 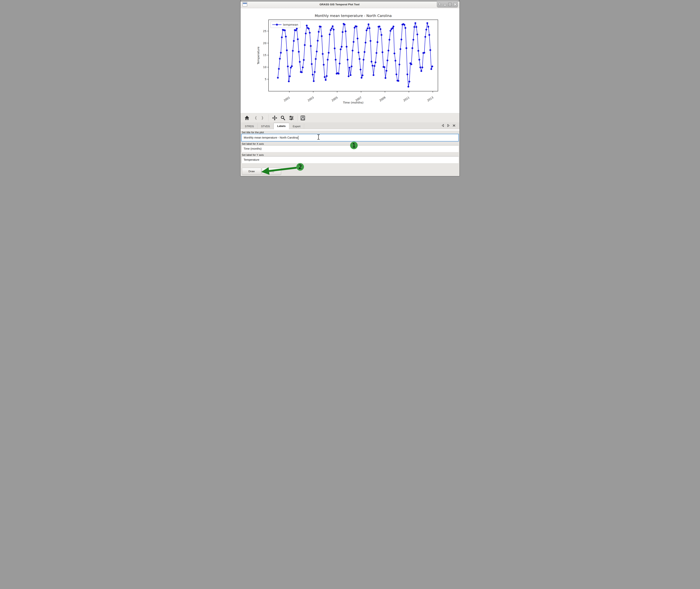 I want to click on tab-scroll-right-button, so click(x=448, y=126).